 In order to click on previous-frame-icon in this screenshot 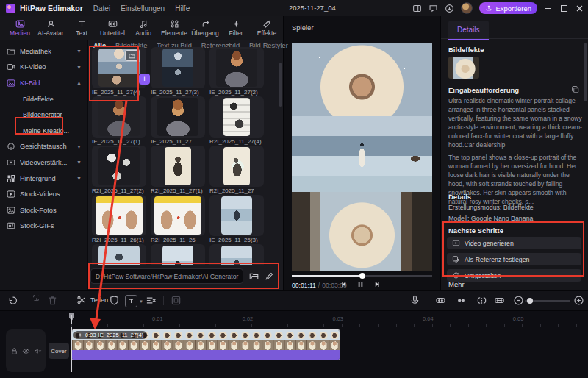, I will do `click(344, 284)`.